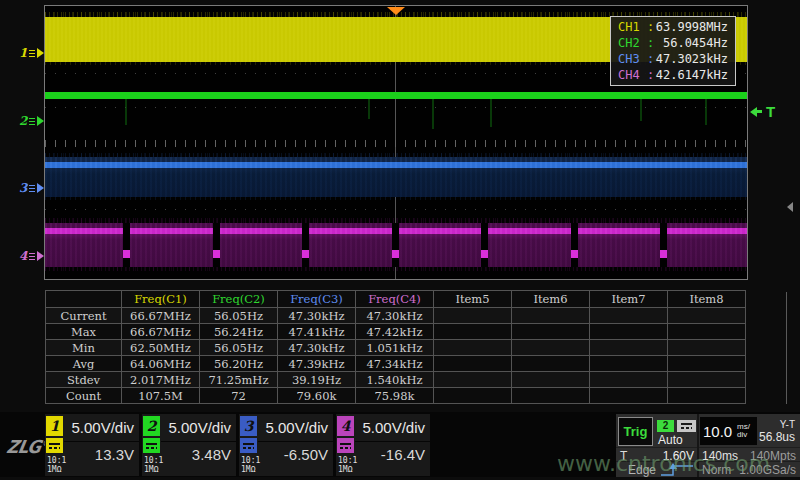  Describe the element at coordinates (32, 53) in the screenshot. I see `channel-1-position-marker: 1` at that location.